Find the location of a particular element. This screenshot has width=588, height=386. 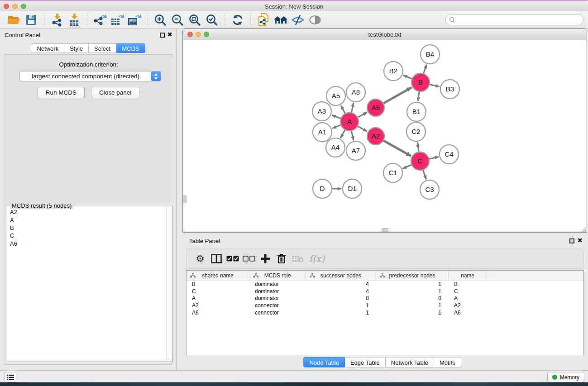

column-header-successor-nodes: successor nodes is located at coordinates (341, 276).